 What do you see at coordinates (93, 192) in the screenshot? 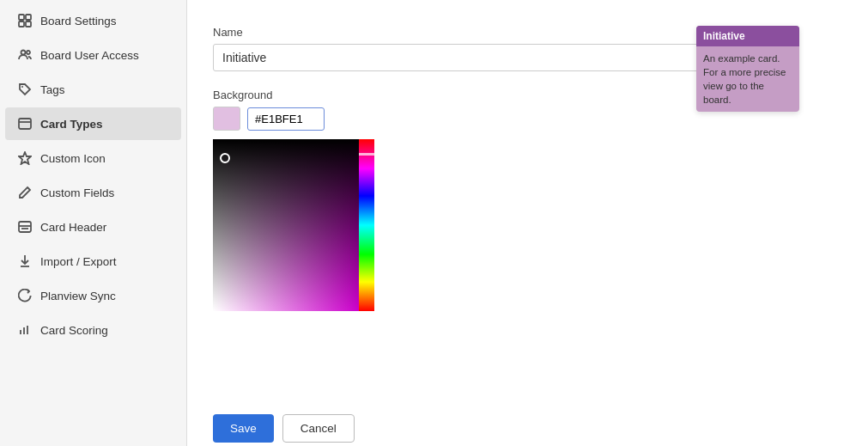
I see `sidebar-item-custom-fields: Custom Fields` at bounding box center [93, 192].